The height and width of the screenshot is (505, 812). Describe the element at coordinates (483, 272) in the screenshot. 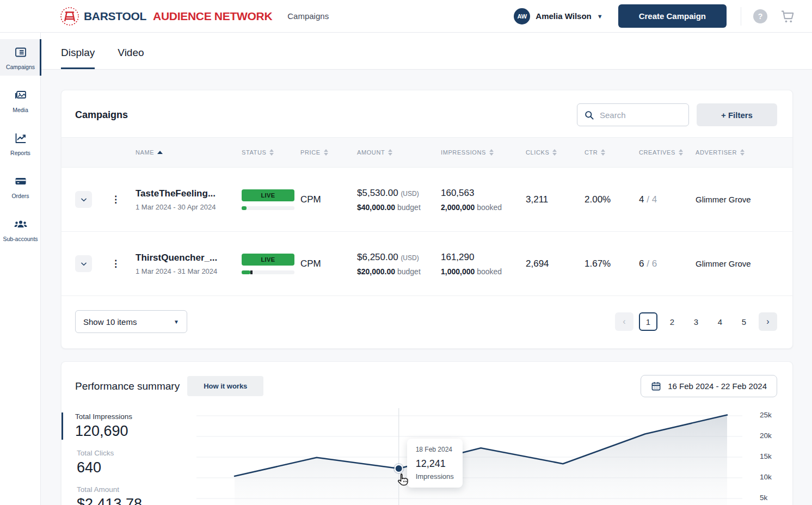

I see `booked-value: 1,000,000 booked` at that location.